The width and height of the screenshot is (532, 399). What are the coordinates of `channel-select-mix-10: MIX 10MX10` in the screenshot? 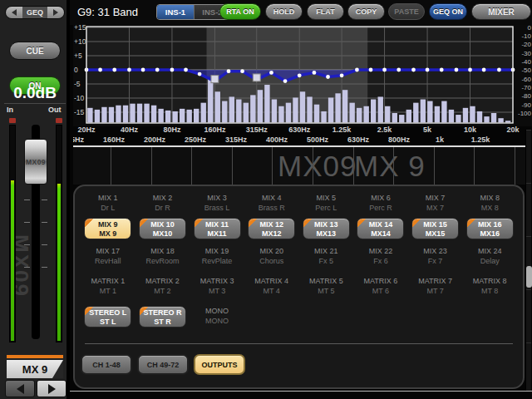 It's located at (163, 229).